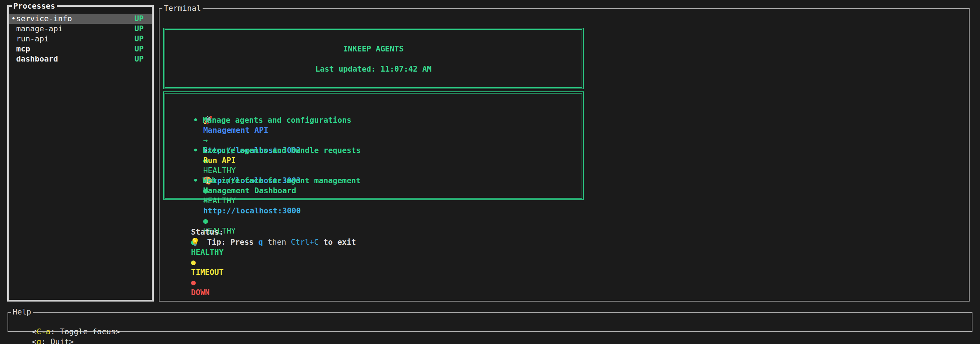  What do you see at coordinates (22, 312) in the screenshot?
I see `help-panel-title: Help` at bounding box center [22, 312].